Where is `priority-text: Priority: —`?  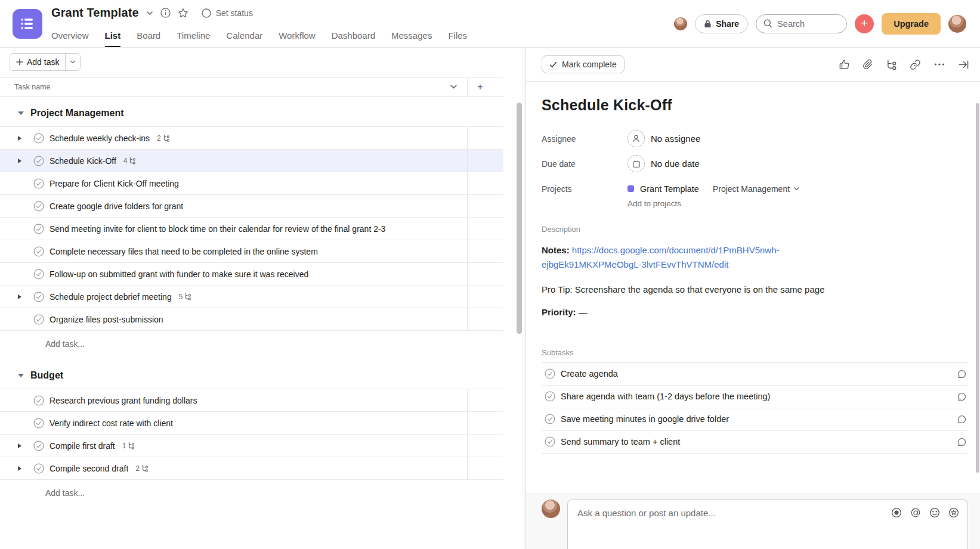 priority-text: Priority: — is located at coordinates (755, 312).